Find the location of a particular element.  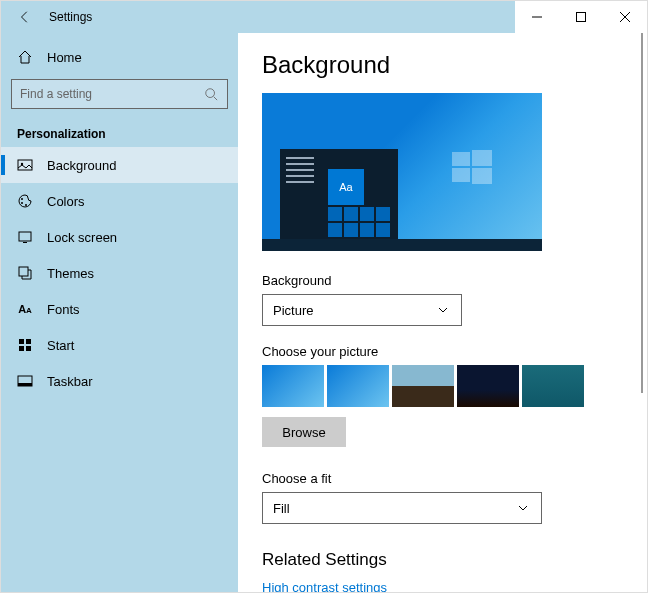

category-label: Personalization is located at coordinates (120, 131).